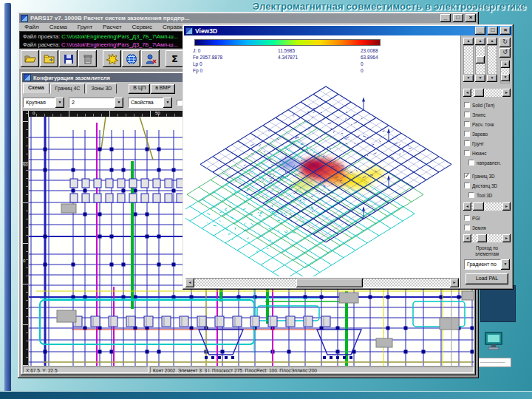 This screenshot has height=399, width=532. I want to click on menu-scheme: Схема, so click(58, 27).